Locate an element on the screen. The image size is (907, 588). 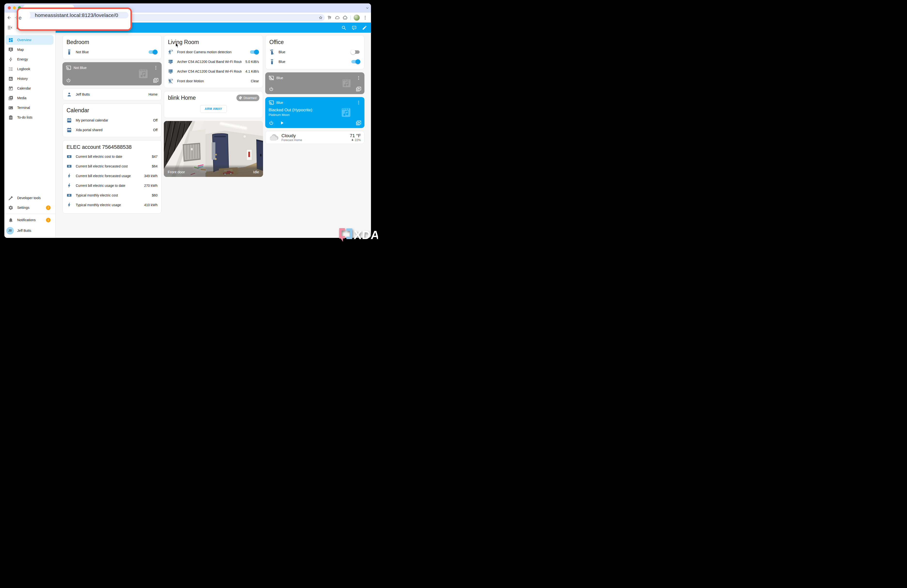
sidebar-item-label: Developer tools is located at coordinates (35, 198).